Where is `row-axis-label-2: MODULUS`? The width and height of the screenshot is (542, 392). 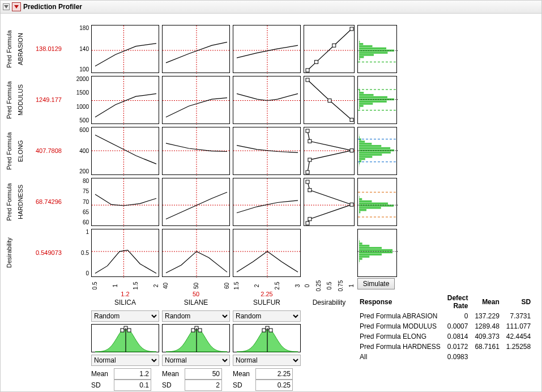
row-axis-label-2: MODULUS is located at coordinates (20, 100).